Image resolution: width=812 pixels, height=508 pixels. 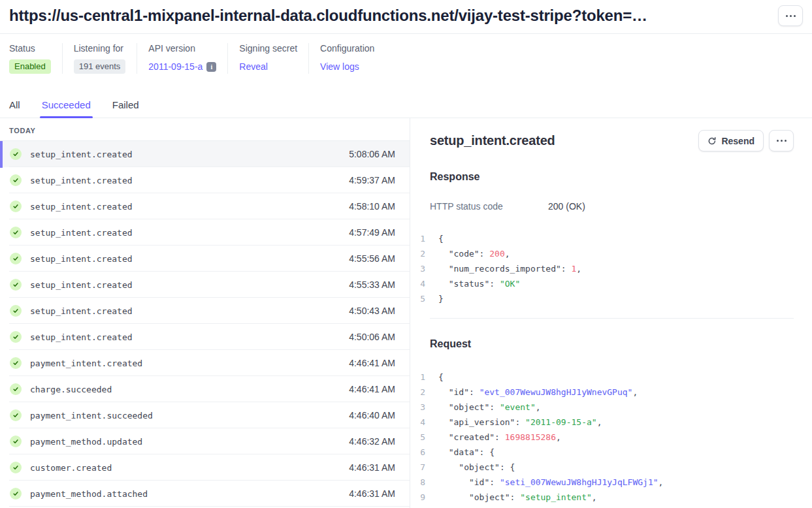 I want to click on meta-item-label: Signing secret, so click(x=268, y=48).